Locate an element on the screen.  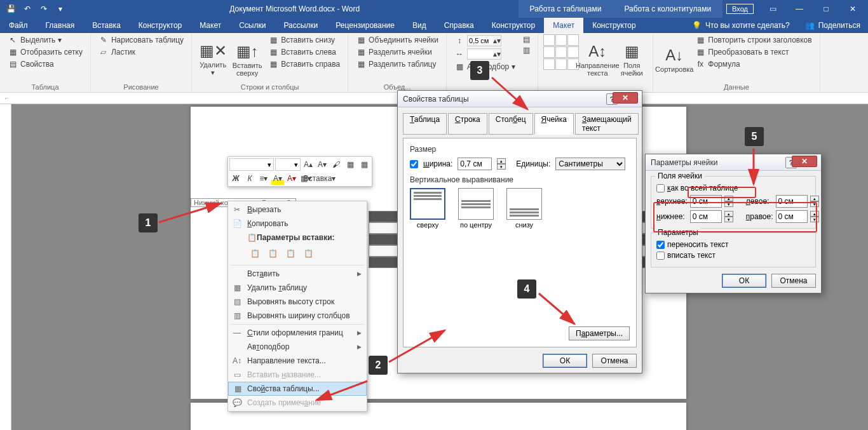
maximize-icon: □ is located at coordinates (826, 9).